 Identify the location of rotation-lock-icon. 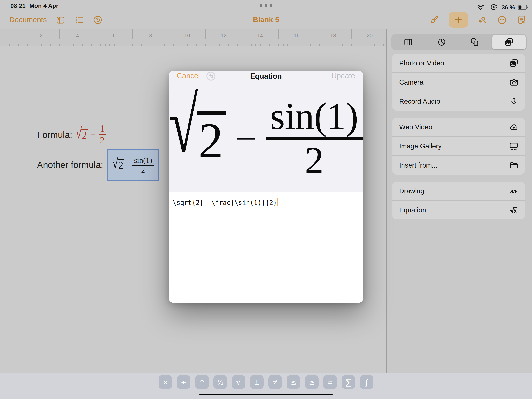
(494, 7).